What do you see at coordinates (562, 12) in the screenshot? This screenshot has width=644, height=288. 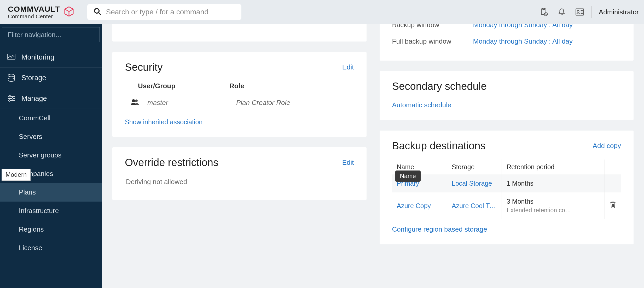 I see `bell-icon` at bounding box center [562, 12].